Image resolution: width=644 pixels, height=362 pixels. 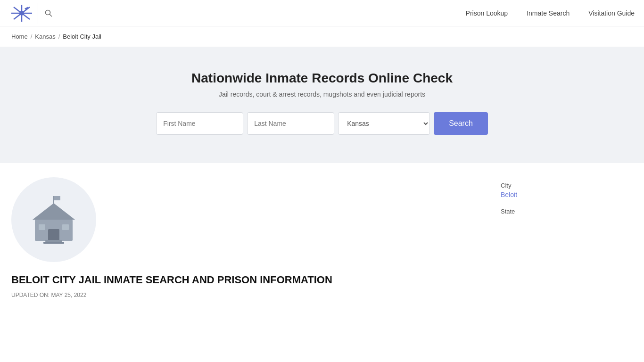 I want to click on breadcrumb-home: Home, so click(x=20, y=37).